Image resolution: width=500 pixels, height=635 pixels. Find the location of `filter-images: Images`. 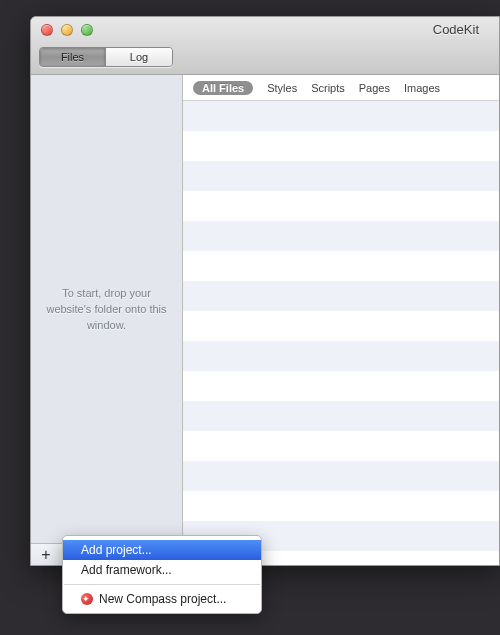

filter-images: Images is located at coordinates (422, 88).